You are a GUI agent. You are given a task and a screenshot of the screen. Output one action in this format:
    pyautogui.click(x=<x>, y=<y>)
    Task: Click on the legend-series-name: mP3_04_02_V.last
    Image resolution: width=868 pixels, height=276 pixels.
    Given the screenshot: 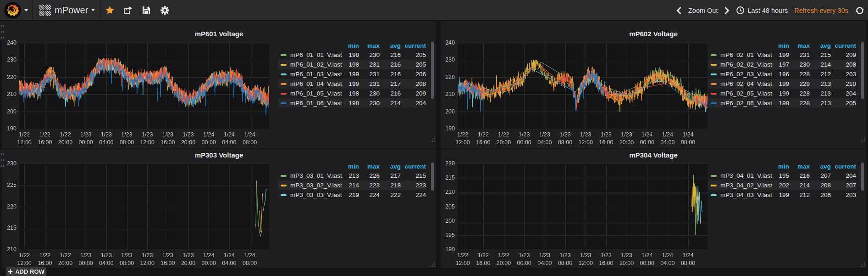 What is the action you would take?
    pyautogui.click(x=746, y=186)
    